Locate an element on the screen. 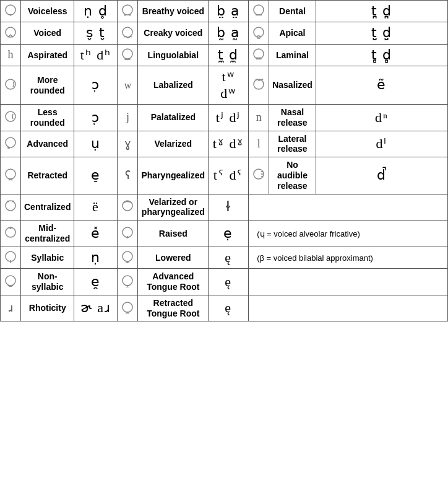  symbol-cell-2: tˤ dˤ is located at coordinates (229, 176).